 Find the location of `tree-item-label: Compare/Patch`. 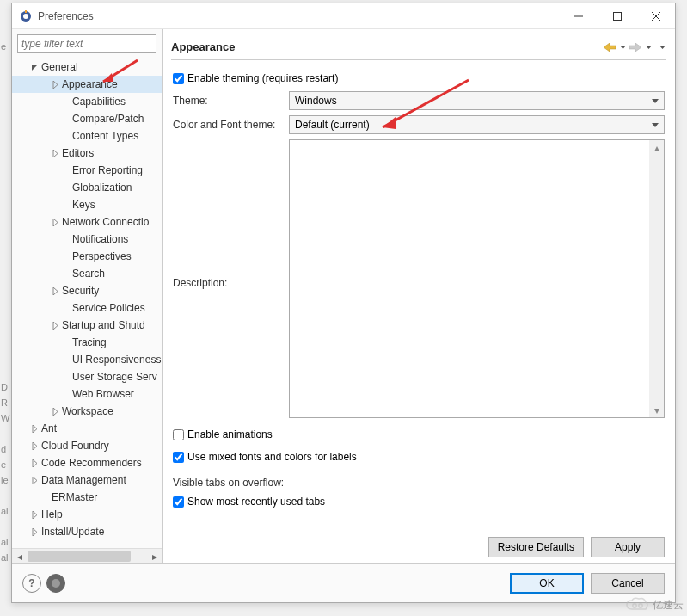

tree-item-label: Compare/Patch is located at coordinates (108, 119).